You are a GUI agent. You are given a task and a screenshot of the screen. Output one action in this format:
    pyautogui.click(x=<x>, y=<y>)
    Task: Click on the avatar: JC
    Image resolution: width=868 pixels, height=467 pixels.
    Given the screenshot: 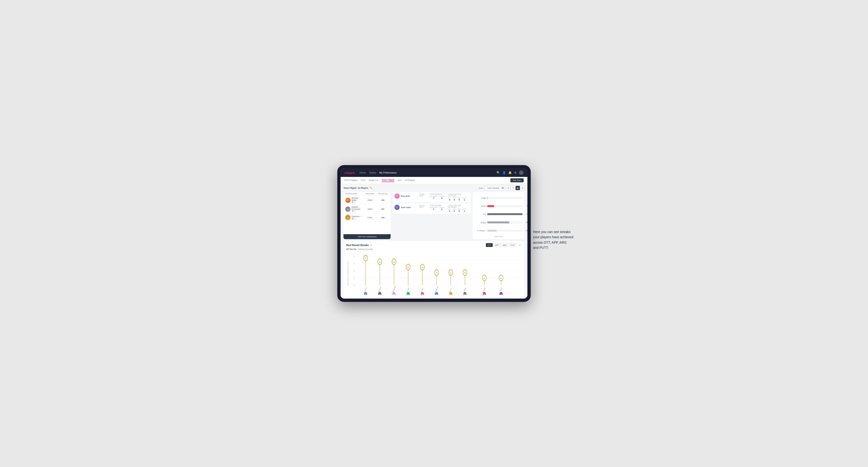 What is the action you would take?
    pyautogui.click(x=397, y=208)
    